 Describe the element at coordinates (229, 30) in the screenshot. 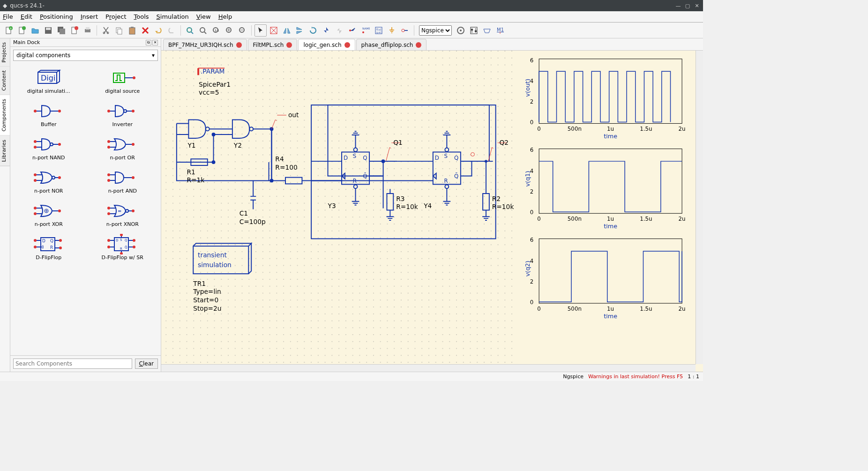

I see `zoom-in-button` at that location.